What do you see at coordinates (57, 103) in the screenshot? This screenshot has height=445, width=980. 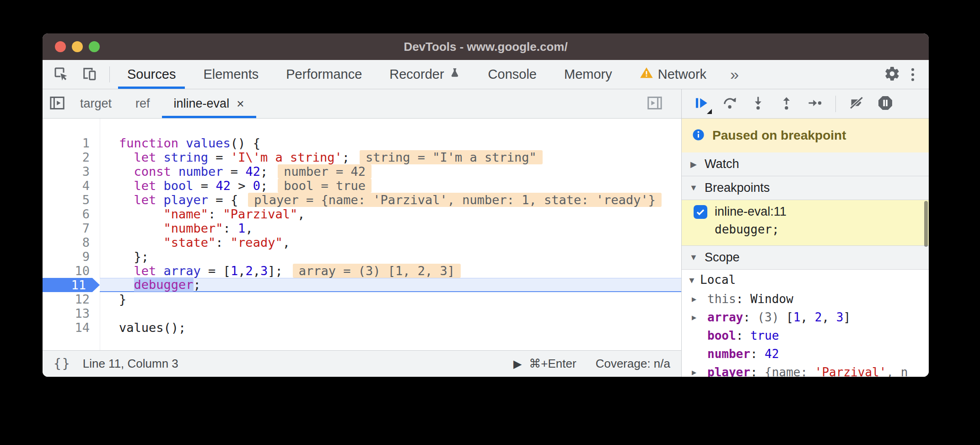 I see `panel-left-icon` at bounding box center [57, 103].